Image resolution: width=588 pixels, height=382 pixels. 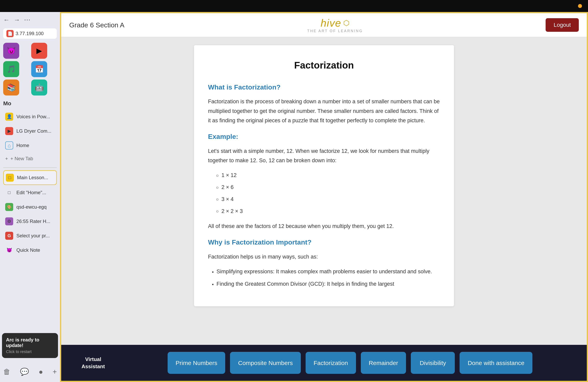 I want to click on qsd-icon: 🎨, so click(x=9, y=207).